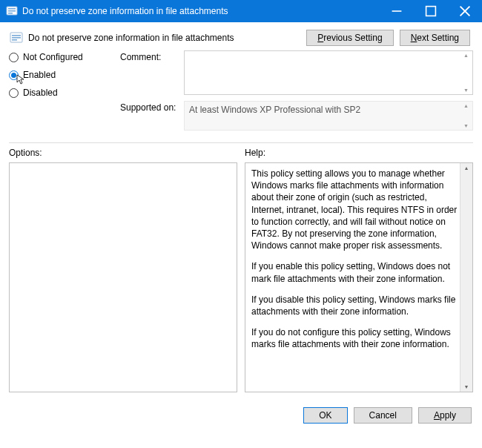 This screenshot has width=482, height=448. Describe the element at coordinates (466, 116) in the screenshot. I see `supported-scrollbar: ▲ ▼` at that location.